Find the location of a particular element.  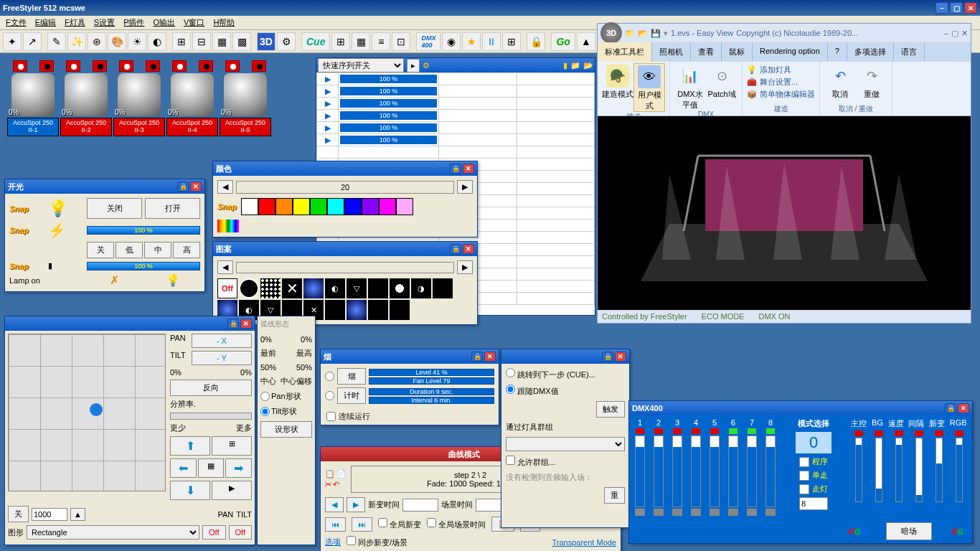

prev-gobo: ◀ is located at coordinates (225, 267).